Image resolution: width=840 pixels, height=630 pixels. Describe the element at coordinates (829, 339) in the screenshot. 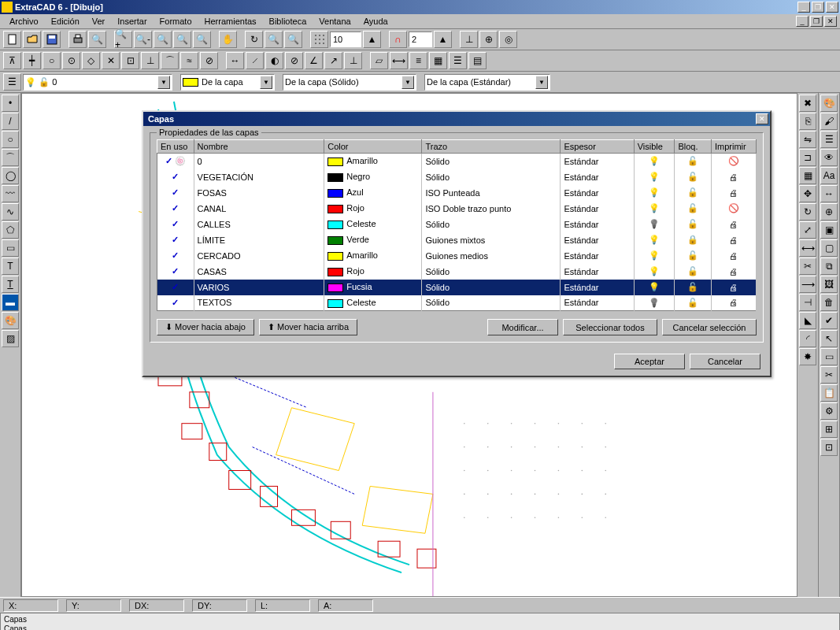

I see `pointer-button: ↖` at that location.